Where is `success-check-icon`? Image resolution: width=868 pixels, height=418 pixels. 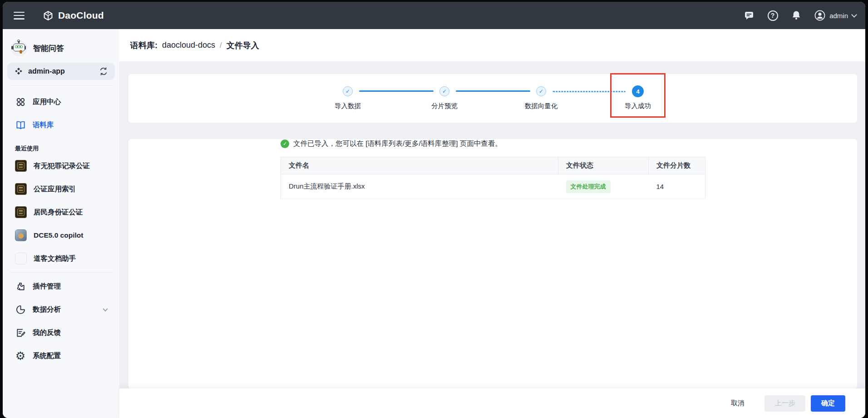
success-check-icon is located at coordinates (285, 144).